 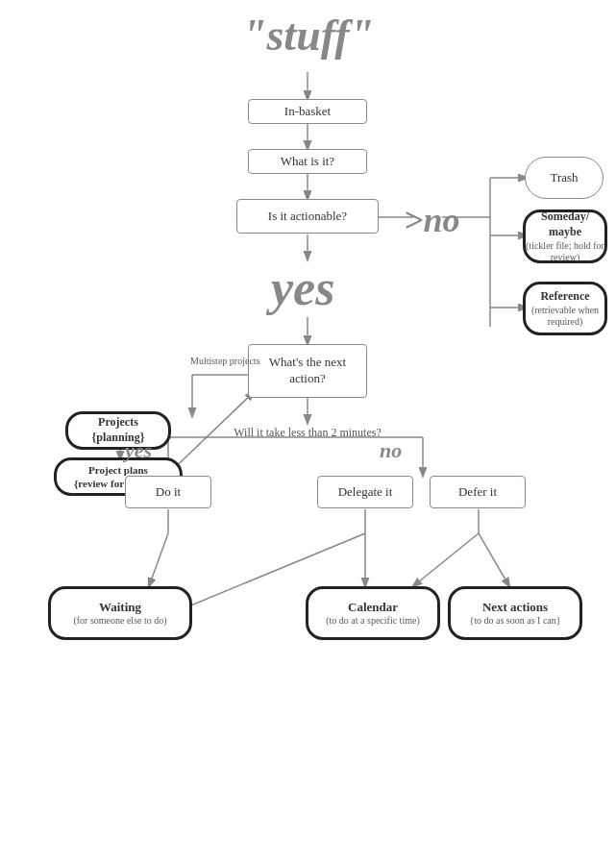 What do you see at coordinates (515, 607) in the screenshot?
I see `next-actions-label: Next actions` at bounding box center [515, 607].